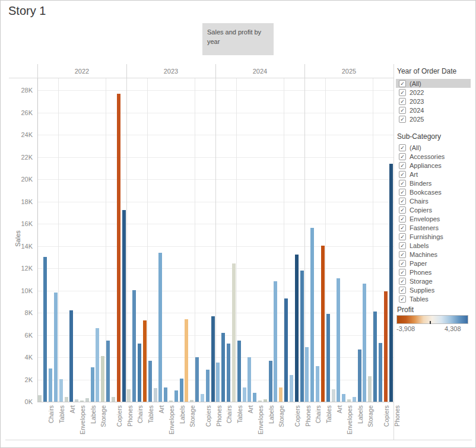  I want to click on bar-2024-chairs, so click(223, 367).